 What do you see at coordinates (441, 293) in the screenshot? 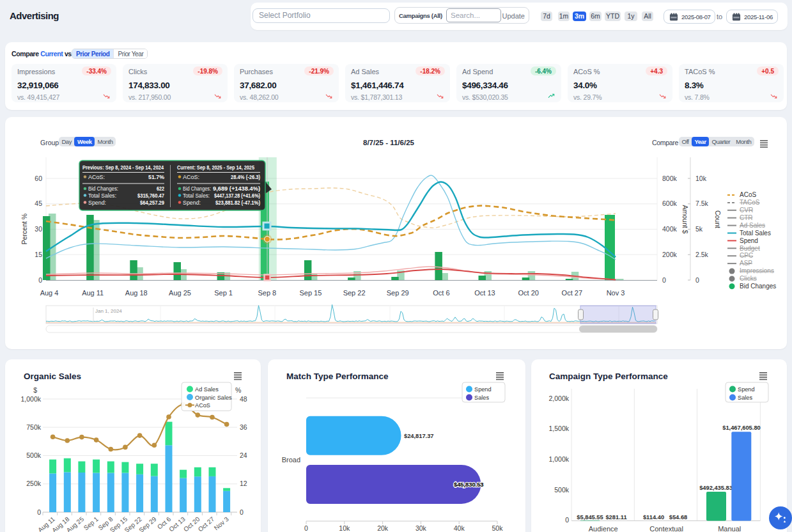
I see `svg-text: Oct 6` at bounding box center [441, 293].